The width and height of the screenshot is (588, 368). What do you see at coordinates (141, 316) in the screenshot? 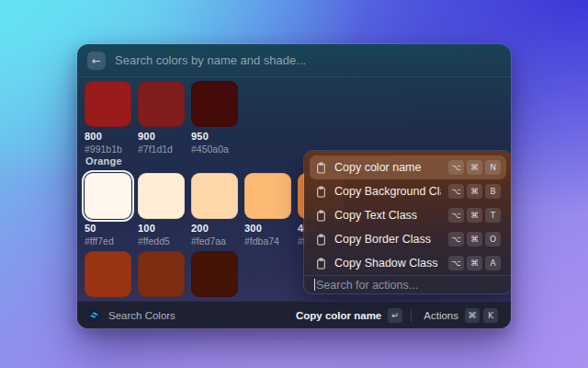
I see `app-name: Search Colors` at bounding box center [141, 316].